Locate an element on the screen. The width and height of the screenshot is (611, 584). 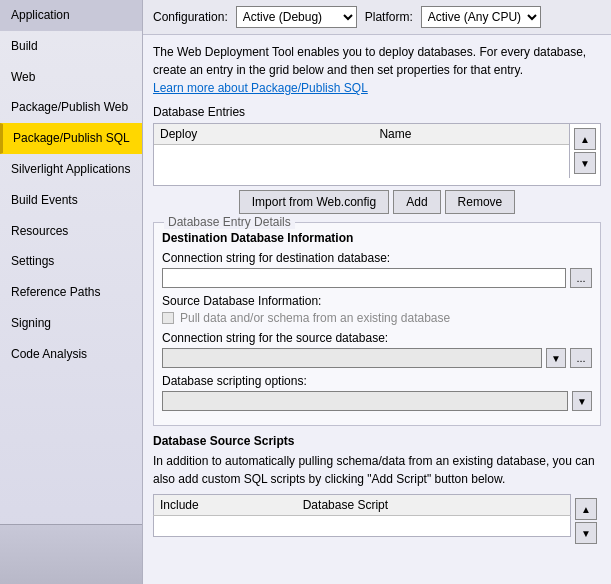
dest-conn-label: Connection string for destination databa… is located at coordinates (377, 258).